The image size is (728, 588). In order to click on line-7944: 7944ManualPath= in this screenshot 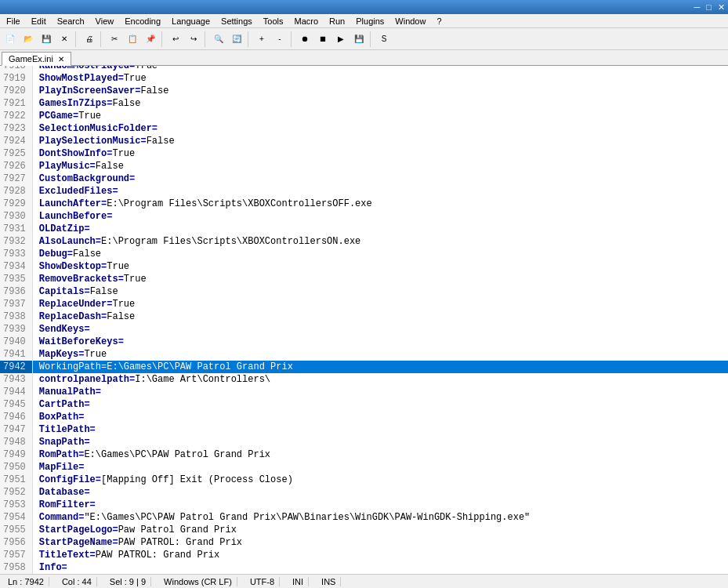, I will do `click(364, 392)`.